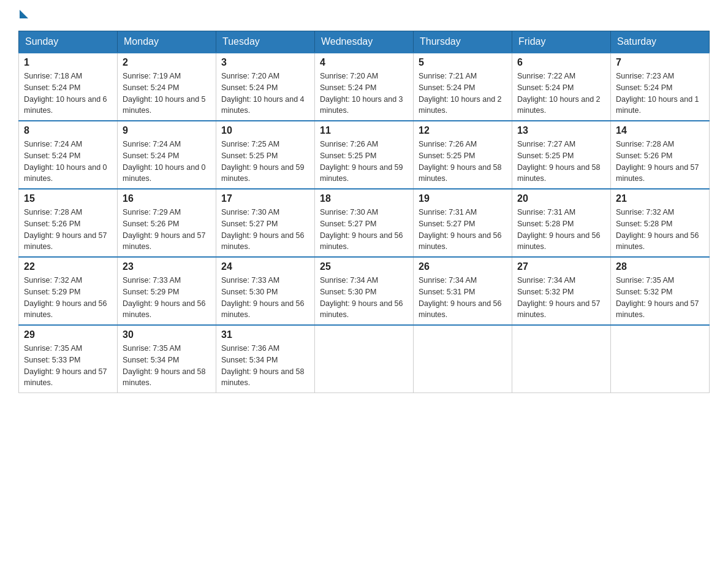 The width and height of the screenshot is (728, 563). What do you see at coordinates (24, 14) in the screenshot?
I see `logo-arrow-icon` at bounding box center [24, 14].